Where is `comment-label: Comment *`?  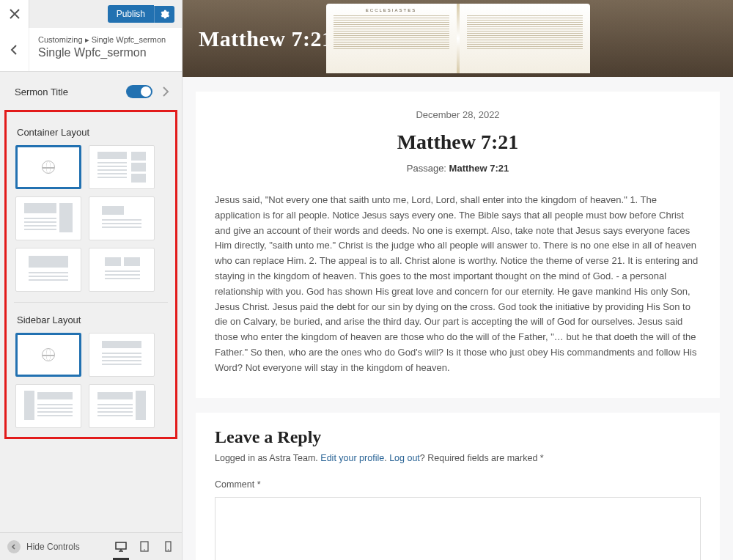 comment-label: Comment * is located at coordinates (457, 485).